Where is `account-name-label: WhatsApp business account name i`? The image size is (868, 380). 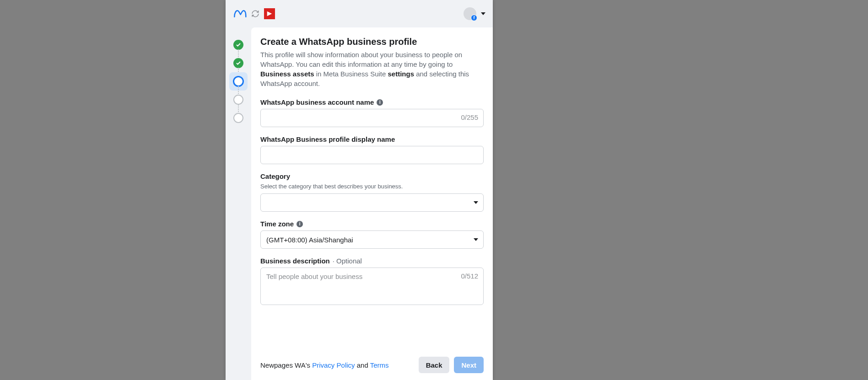 account-name-label: WhatsApp business account name i is located at coordinates (372, 102).